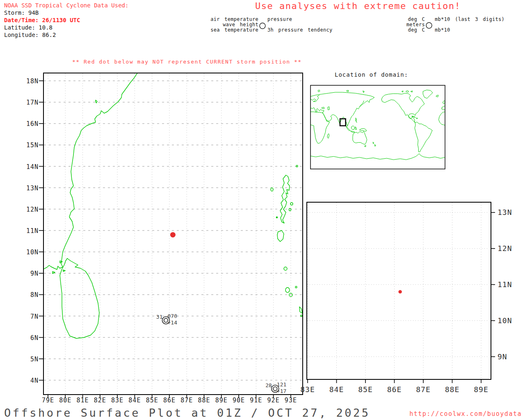 The image size is (525, 420). I want to click on storm-position-dots, so click(286, 263).